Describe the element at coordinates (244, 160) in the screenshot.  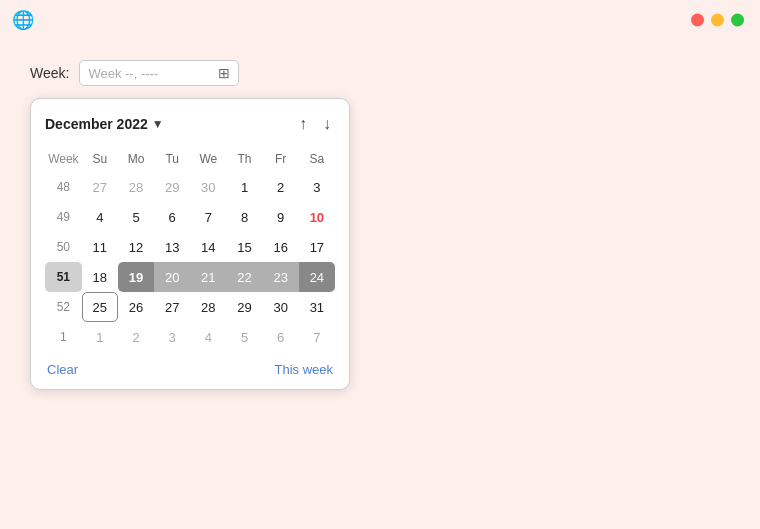
I see `thu-header: Th` at that location.